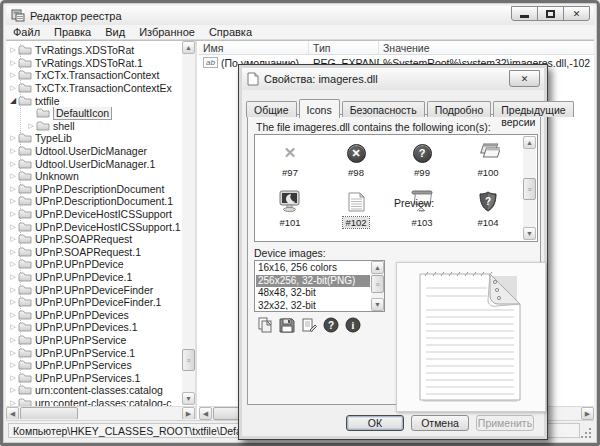 The image size is (600, 446). I want to click on tab-подробно: Подробно, so click(460, 109).